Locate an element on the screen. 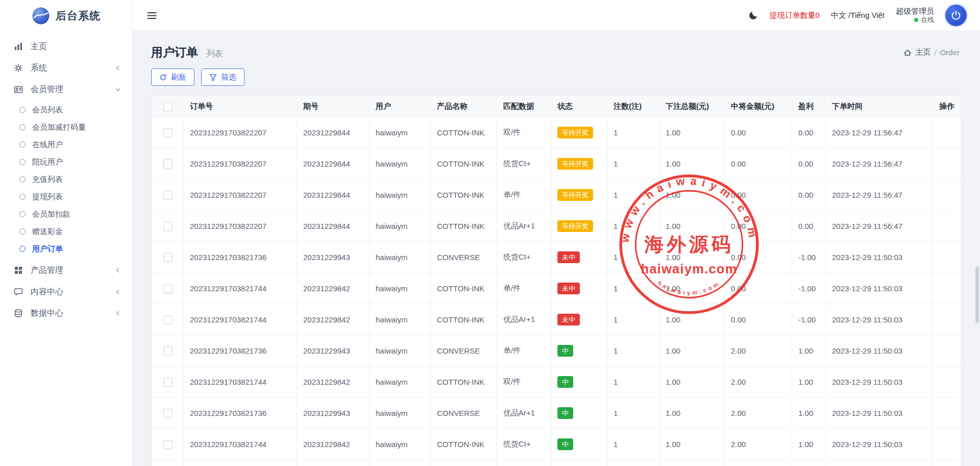  sidebar-subitem-1: 会员加减打码量 is located at coordinates (66, 127).